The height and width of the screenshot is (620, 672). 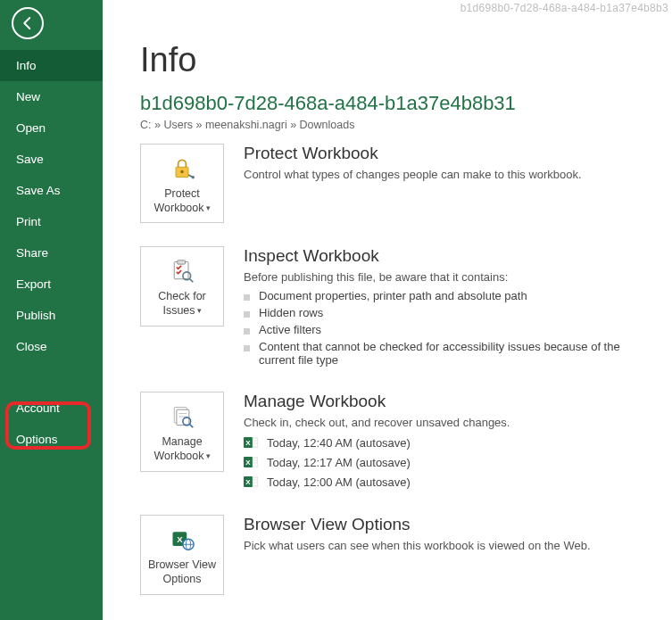 What do you see at coordinates (449, 153) in the screenshot?
I see `protect-title: Protect Workbook` at bounding box center [449, 153].